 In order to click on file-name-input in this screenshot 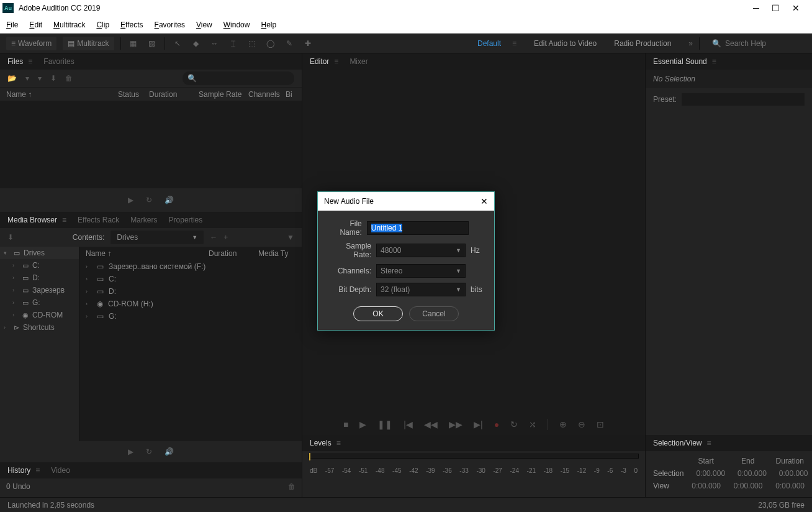, I will do `click(418, 228)`.